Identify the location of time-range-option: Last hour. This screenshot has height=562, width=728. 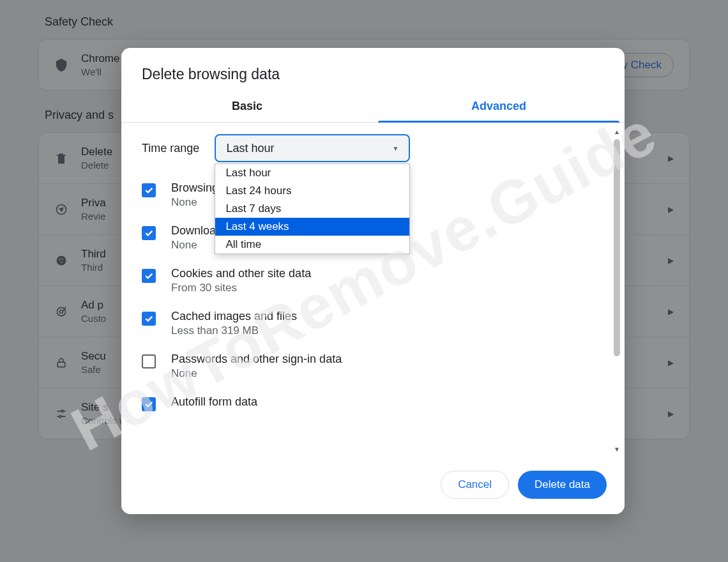
(312, 173).